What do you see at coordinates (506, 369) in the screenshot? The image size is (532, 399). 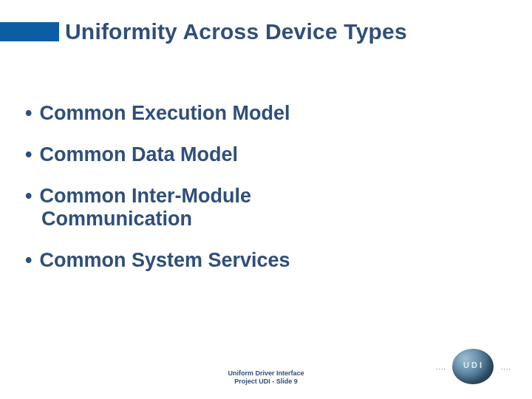 I see `logo-dots-right: ····` at bounding box center [506, 369].